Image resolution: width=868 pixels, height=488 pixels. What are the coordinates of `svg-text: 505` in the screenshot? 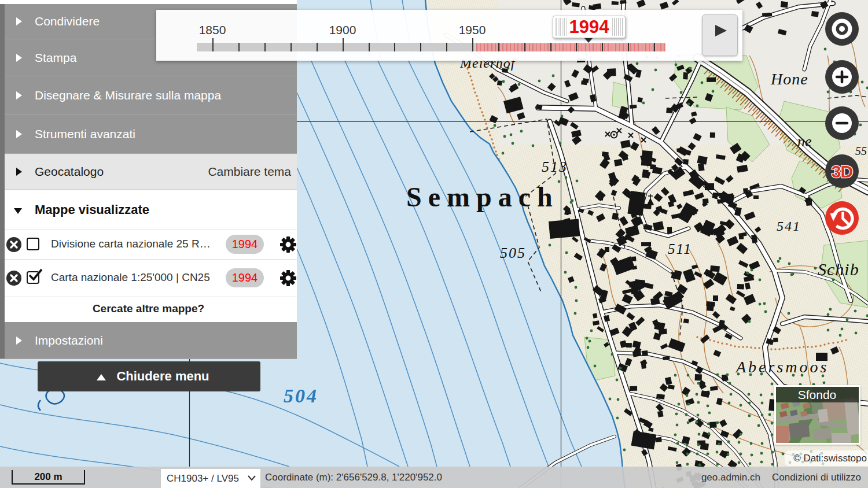 It's located at (513, 253).